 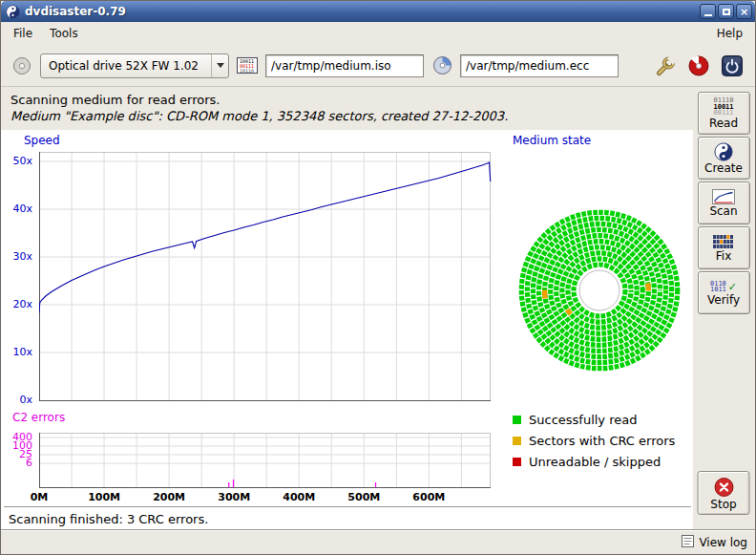 What do you see at coordinates (442, 66) in the screenshot?
I see `ecc-file-icon` at bounding box center [442, 66].